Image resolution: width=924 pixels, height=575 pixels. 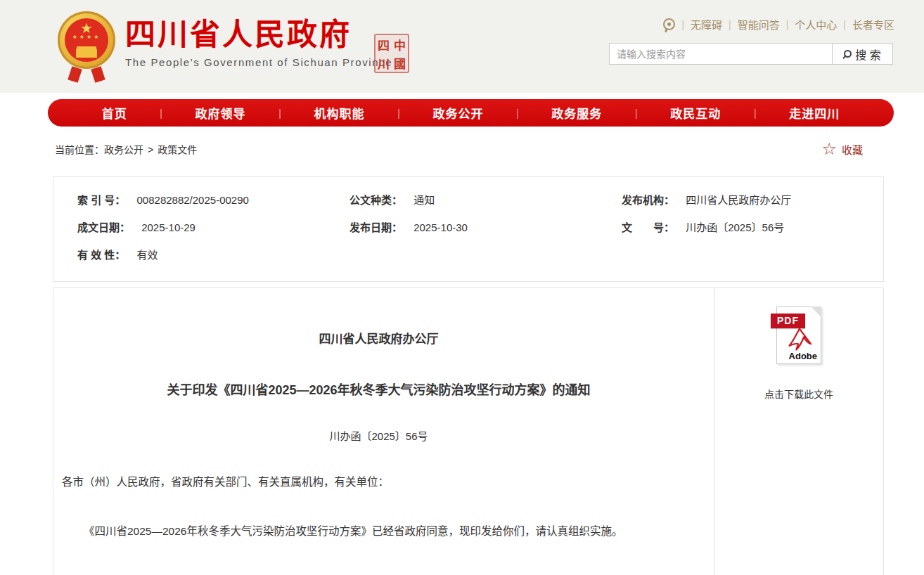 I want to click on nav-item-government-affairs: 政务公开, so click(x=458, y=112).